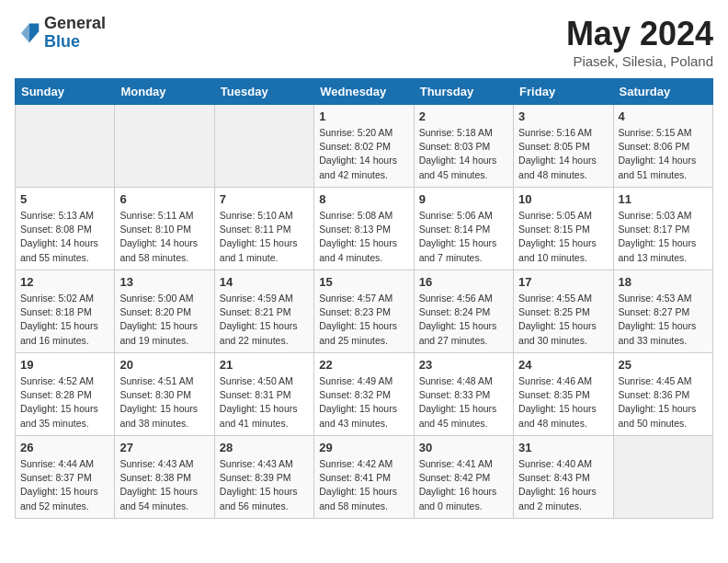 The image size is (728, 563). Describe the element at coordinates (65, 229) in the screenshot. I see `calendar-cell: 5Sunrise: 5:13 AM Sunset: 8:08 PM Daylig…` at that location.